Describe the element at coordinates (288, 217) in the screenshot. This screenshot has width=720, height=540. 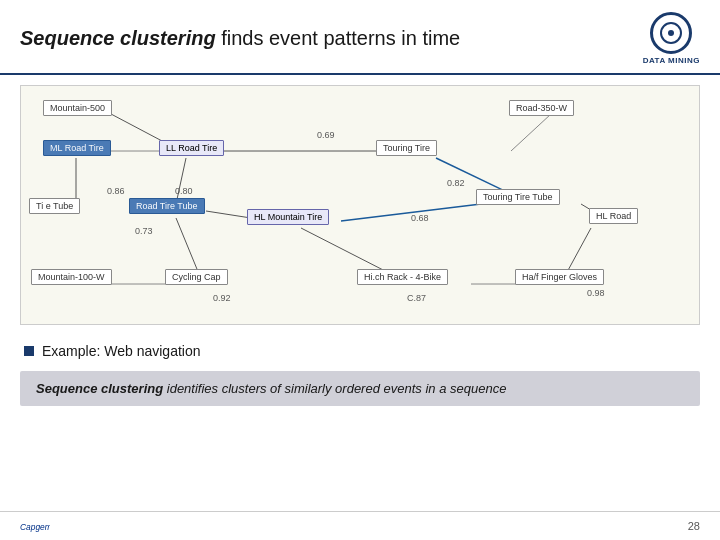
I see `node-hl-mountain: HL Mountain Tire` at that location.